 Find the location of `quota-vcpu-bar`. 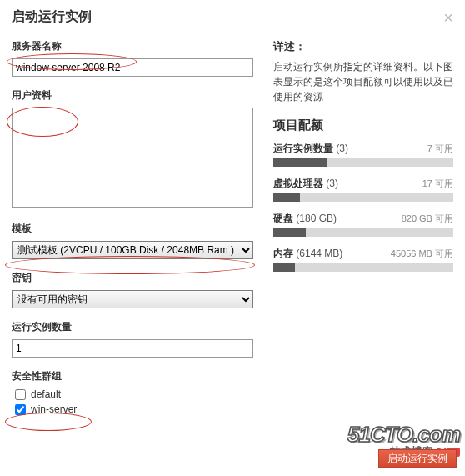

quota-vcpu-bar is located at coordinates (363, 198).